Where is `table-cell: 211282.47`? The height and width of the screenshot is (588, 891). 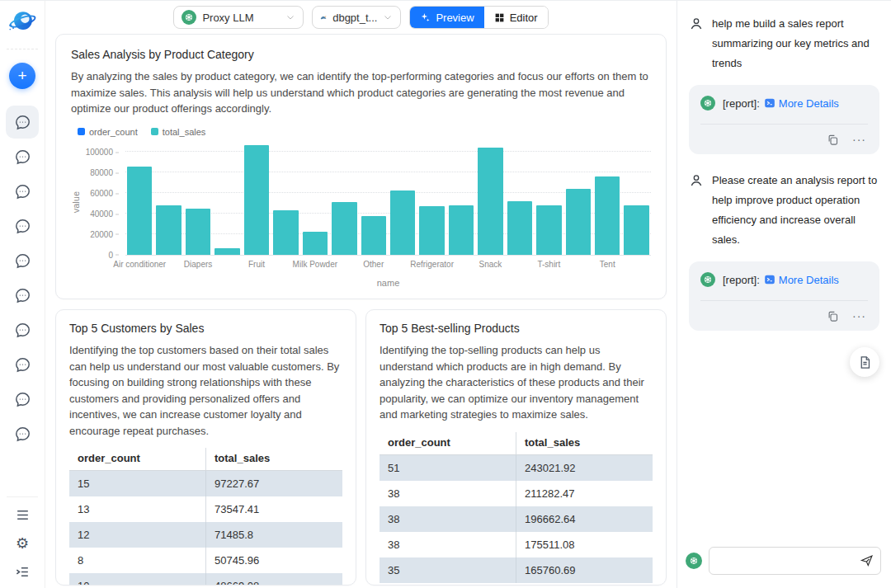 table-cell: 211282.47 is located at coordinates (585, 493).